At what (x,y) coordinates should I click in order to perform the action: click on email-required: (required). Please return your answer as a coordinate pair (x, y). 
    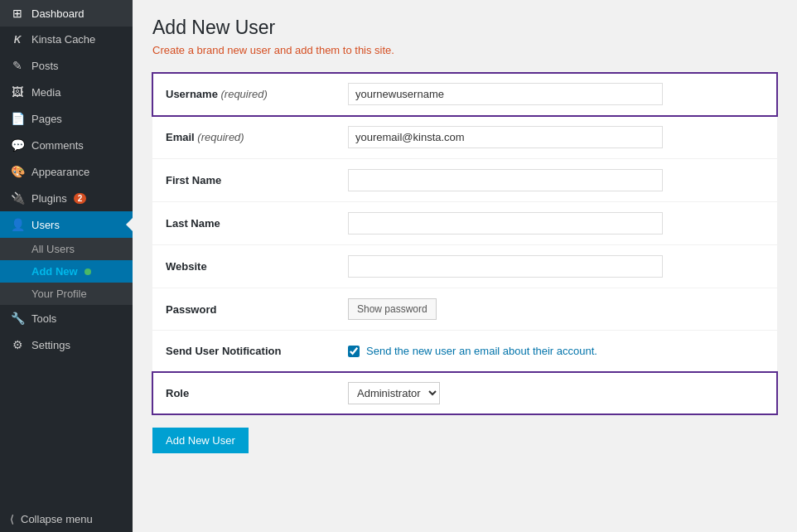
    Looking at the image, I should click on (220, 138).